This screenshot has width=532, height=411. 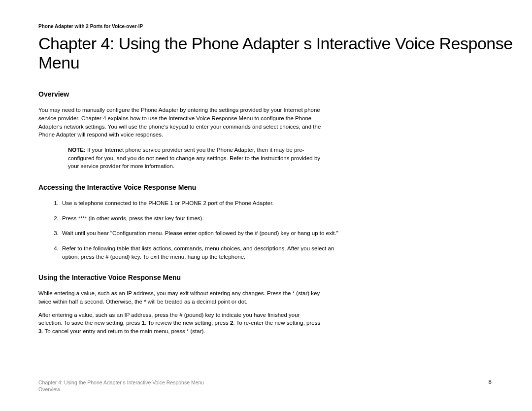 I want to click on list-item: Use a telephone connected to the PHONE 1…, so click(x=203, y=203).